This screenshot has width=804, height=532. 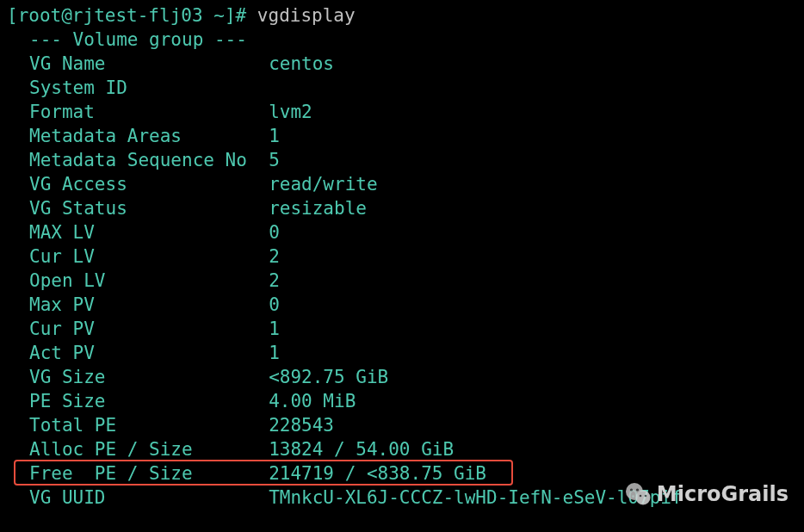 What do you see at coordinates (402, 329) in the screenshot?
I see `vg-row: Cur PV 1` at bounding box center [402, 329].